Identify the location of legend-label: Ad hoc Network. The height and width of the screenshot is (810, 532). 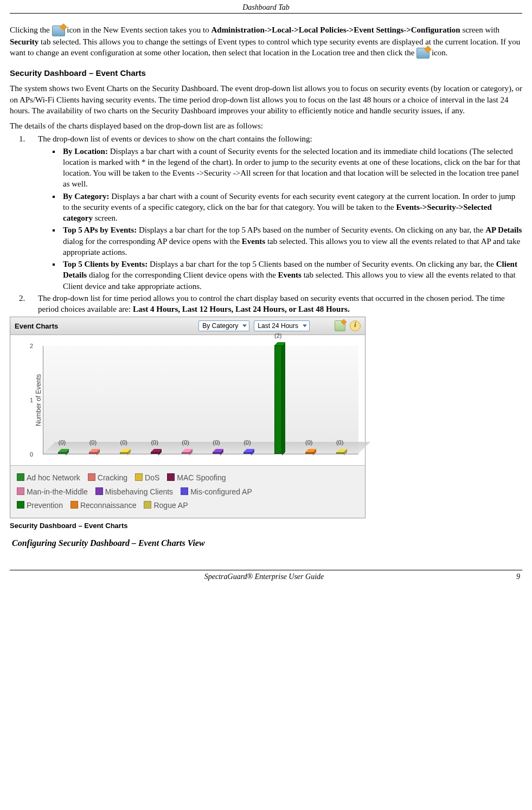
(53, 478).